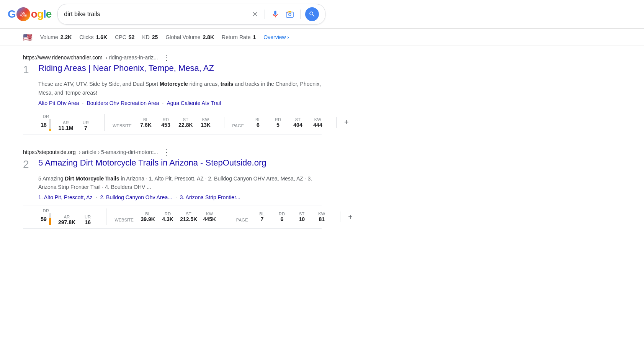 This screenshot has height=364, width=644. I want to click on result-url-row: https://stepoutside.org › article › 5-am…, so click(172, 152).